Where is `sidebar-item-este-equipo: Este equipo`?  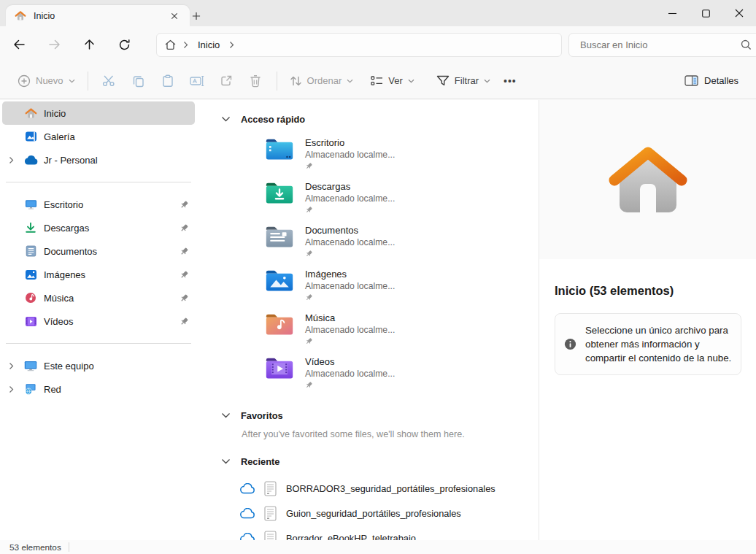 sidebar-item-este-equipo: Este equipo is located at coordinates (99, 366).